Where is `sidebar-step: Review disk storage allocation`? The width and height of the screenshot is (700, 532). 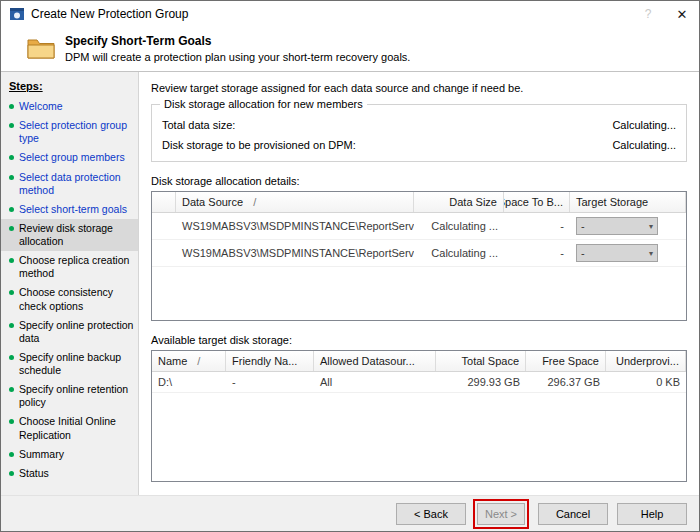
sidebar-step: Review disk storage allocation is located at coordinates (70, 235).